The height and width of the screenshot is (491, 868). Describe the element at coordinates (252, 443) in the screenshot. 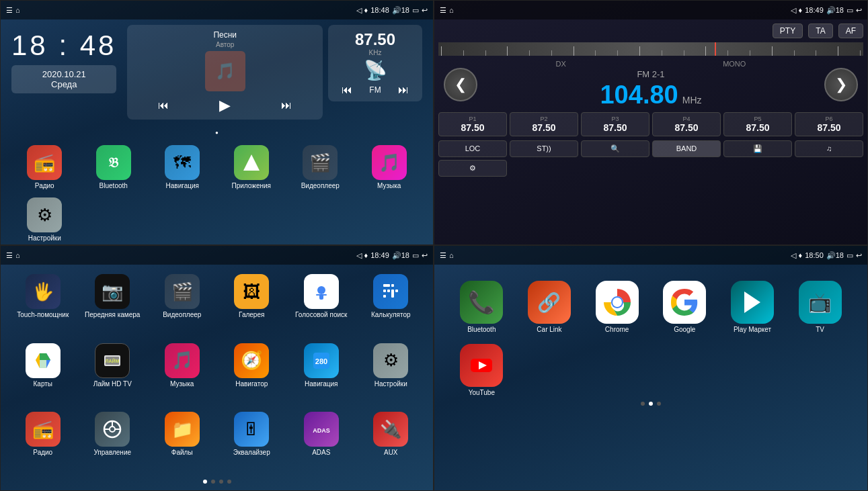

I see `app-equalizer: 🎚 Эквалайзер` at that location.